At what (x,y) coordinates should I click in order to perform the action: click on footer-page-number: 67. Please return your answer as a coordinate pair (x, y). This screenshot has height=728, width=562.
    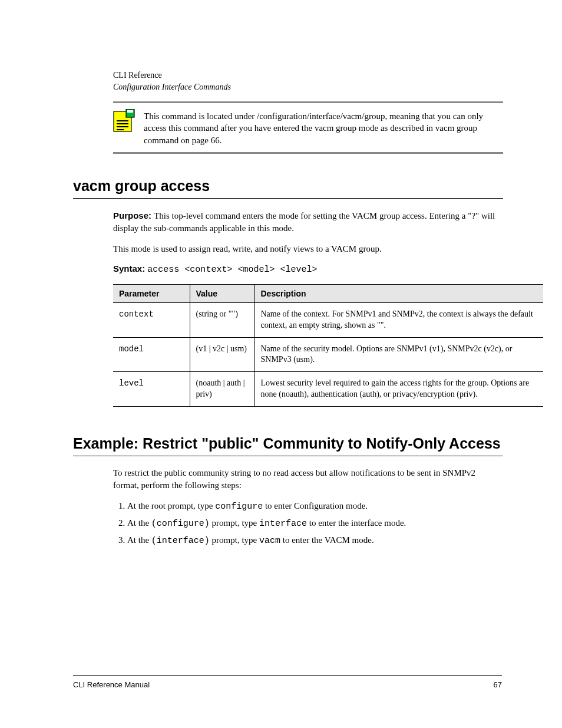
    Looking at the image, I should click on (498, 685).